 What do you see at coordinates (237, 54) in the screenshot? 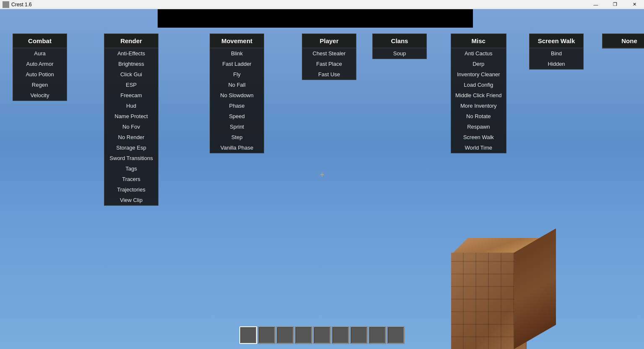
I see `panel-item: Blink` at bounding box center [237, 54].